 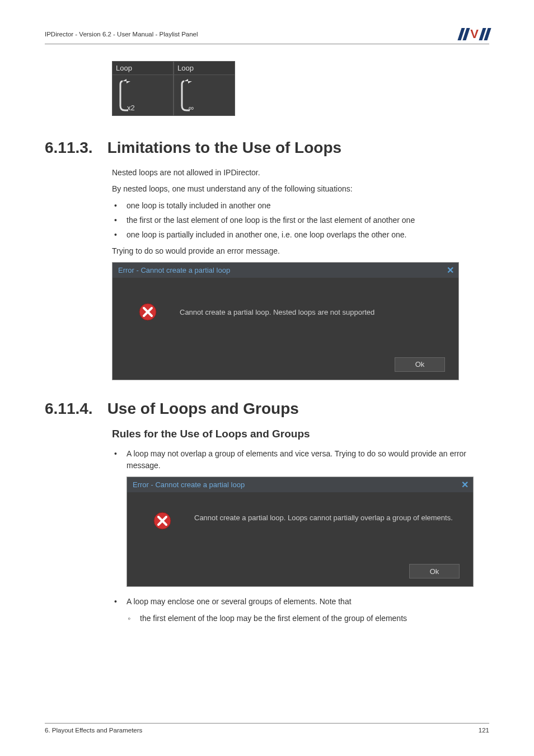 I want to click on bullet-list: A loop may enclose one or several groups…, so click(x=301, y=602).